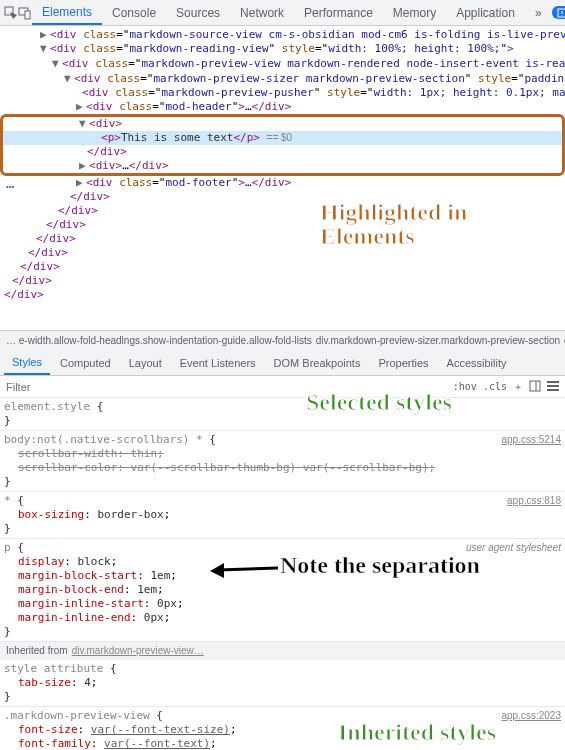  I want to click on tab-console: Console, so click(134, 12).